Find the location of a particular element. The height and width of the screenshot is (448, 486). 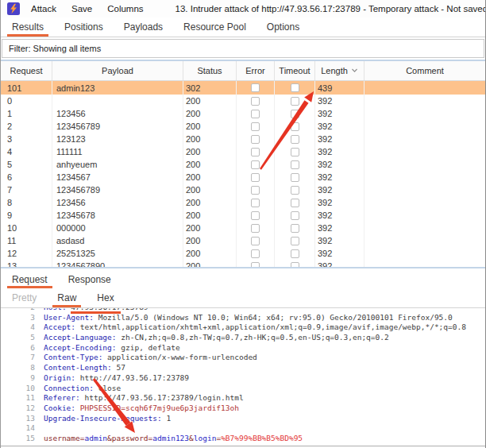

line-number: 10 is located at coordinates (17, 389).